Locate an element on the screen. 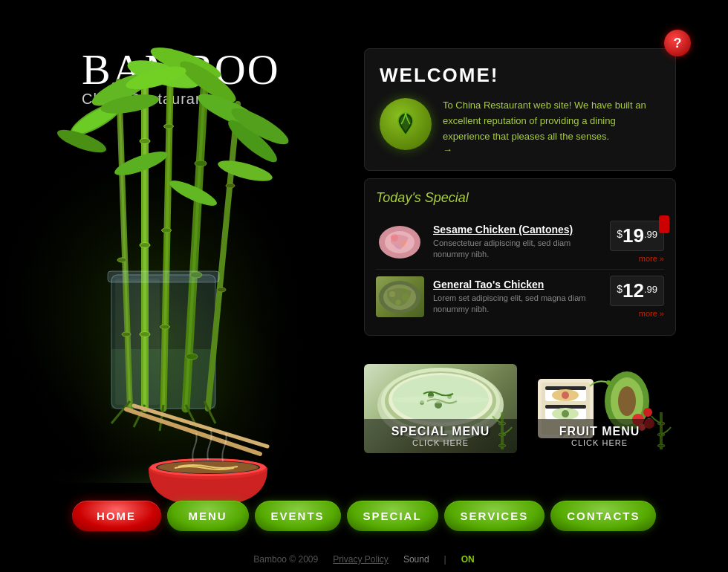 This screenshot has height=572, width=728. logo-area: BAMBOO China Restaurant is located at coordinates (181, 76).